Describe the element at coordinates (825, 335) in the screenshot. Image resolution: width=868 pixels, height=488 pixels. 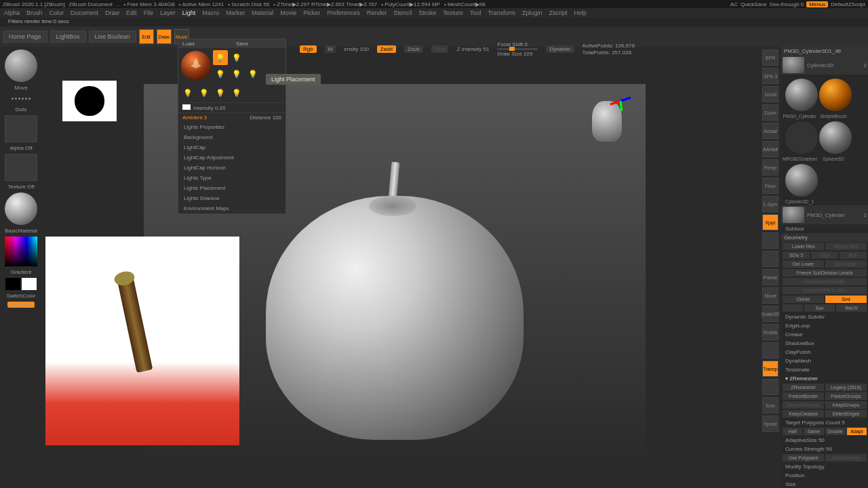
I see `crease: Crease` at that location.